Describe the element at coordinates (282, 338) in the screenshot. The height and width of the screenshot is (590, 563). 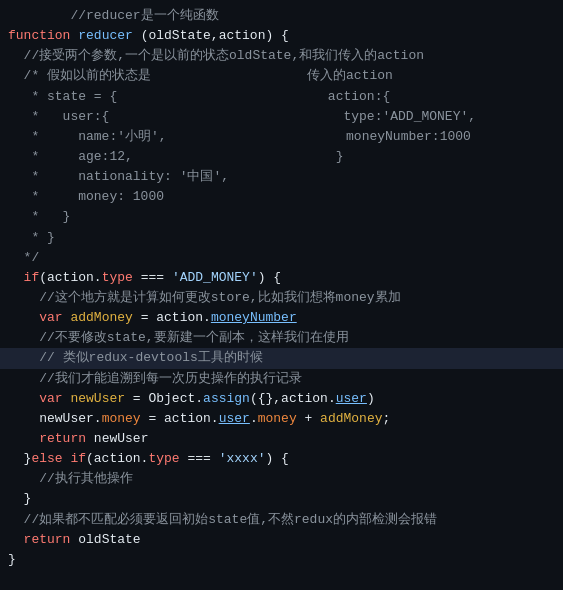
I see `line-17: //不要修改state,要新建一个副本，这样我们在使用` at that location.